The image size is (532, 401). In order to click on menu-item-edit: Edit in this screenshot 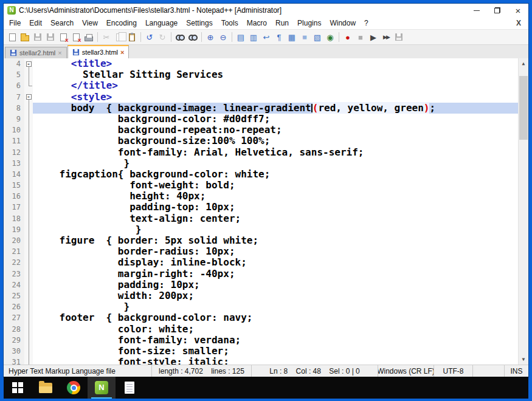, I will do `click(35, 23)`.